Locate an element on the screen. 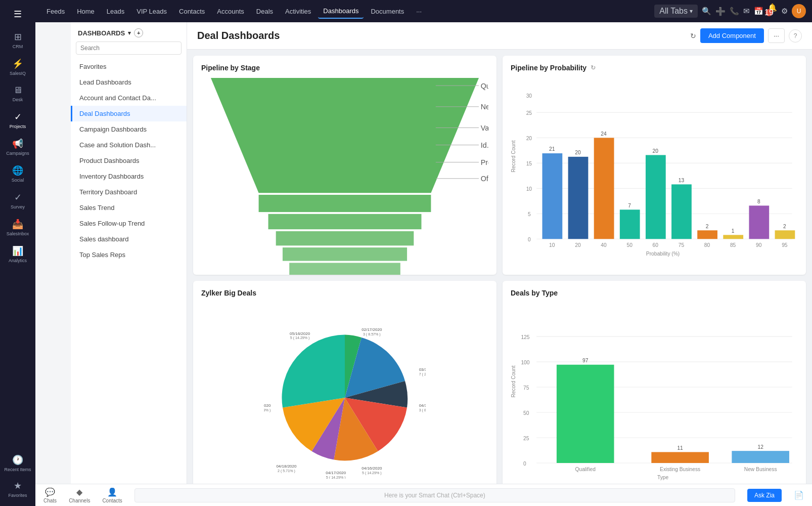  nav-contacts: Contacts is located at coordinates (192, 11).